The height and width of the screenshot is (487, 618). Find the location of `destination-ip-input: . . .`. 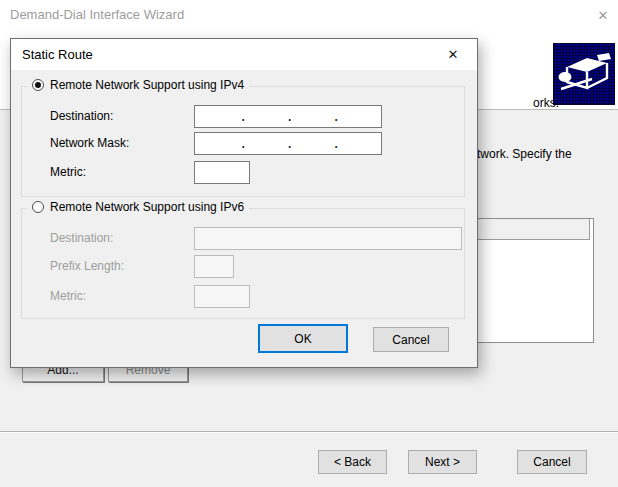

destination-ip-input: . . . is located at coordinates (288, 116).